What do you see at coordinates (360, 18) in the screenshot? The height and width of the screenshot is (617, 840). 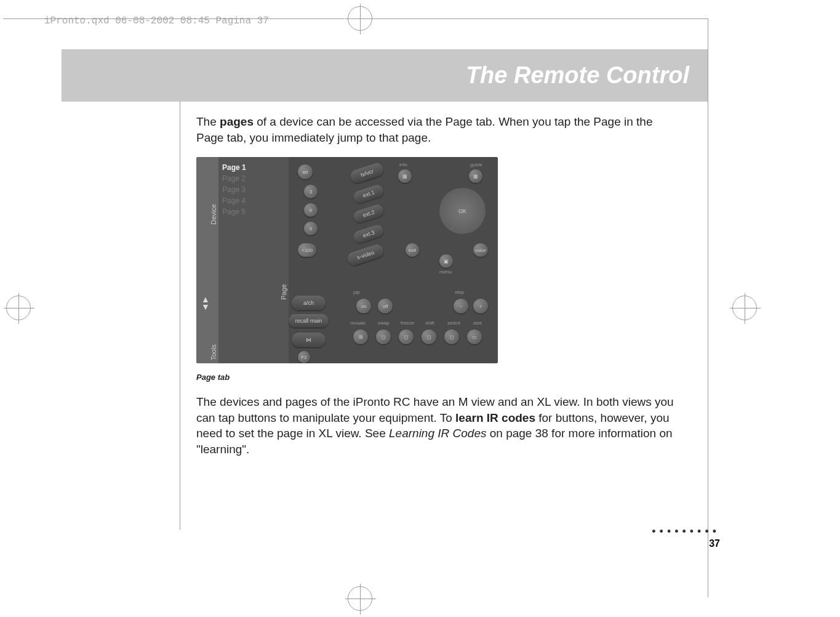 I see `crop-mark-top` at bounding box center [360, 18].